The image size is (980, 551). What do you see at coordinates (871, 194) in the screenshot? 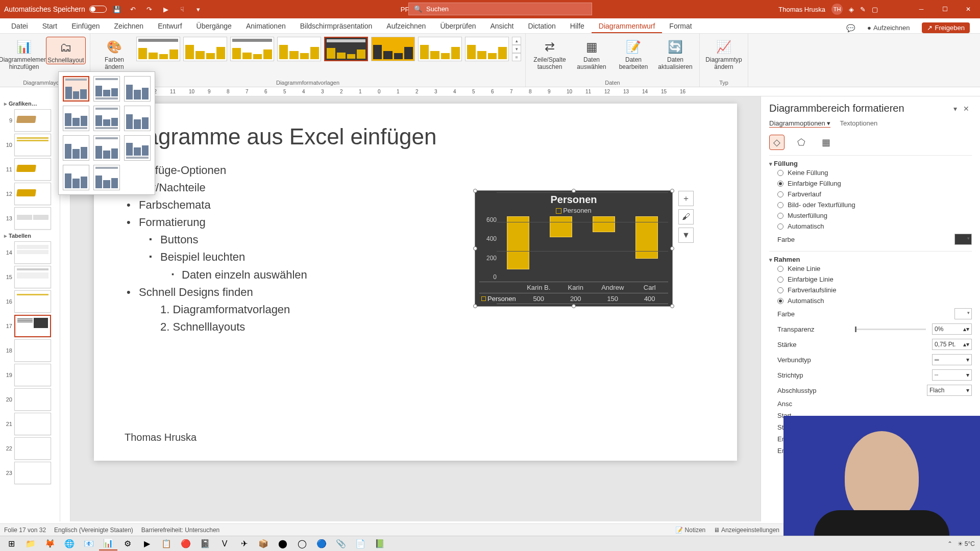
I see `fill-gradient: Farbverlauf` at bounding box center [871, 194].